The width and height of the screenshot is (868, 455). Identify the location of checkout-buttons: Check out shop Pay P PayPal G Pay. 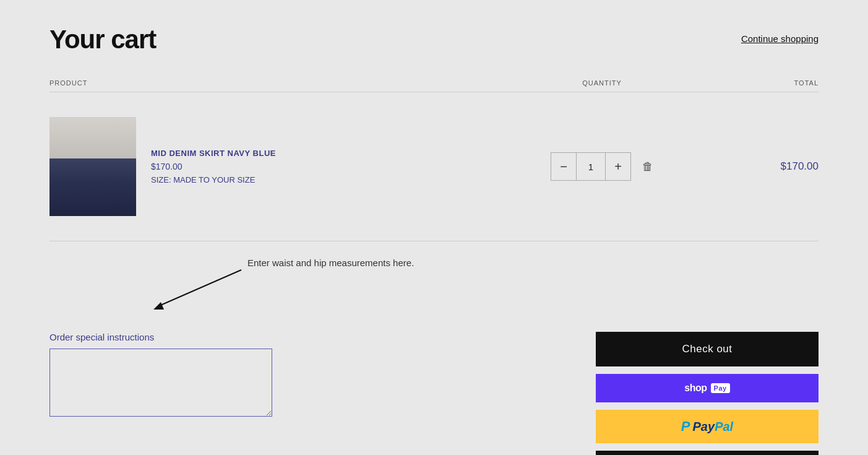
(707, 394).